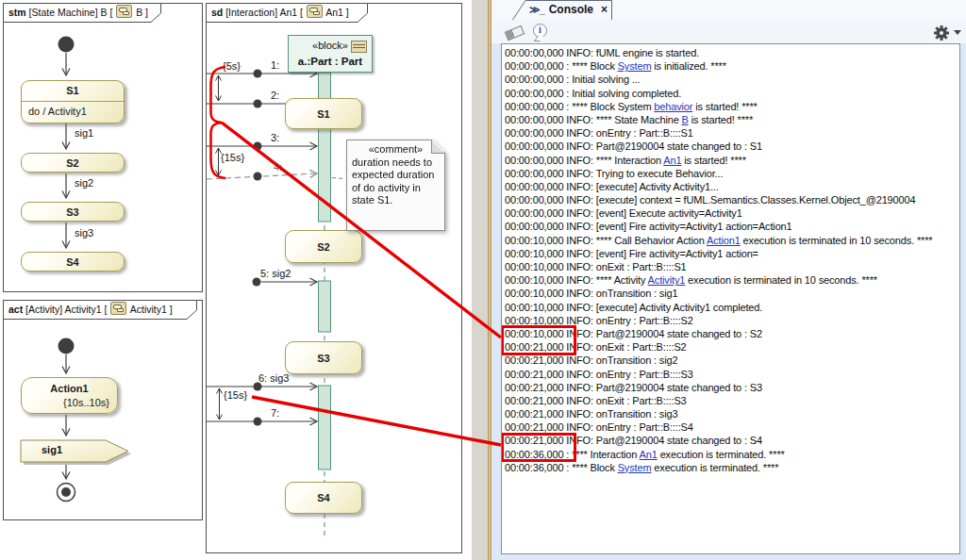 The width and height of the screenshot is (966, 560). What do you see at coordinates (941, 33) in the screenshot?
I see `gear-icon` at bounding box center [941, 33].